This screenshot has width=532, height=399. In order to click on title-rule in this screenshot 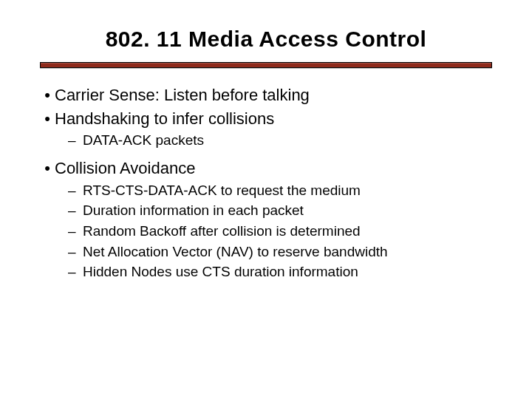, I will do `click(266, 65)`.